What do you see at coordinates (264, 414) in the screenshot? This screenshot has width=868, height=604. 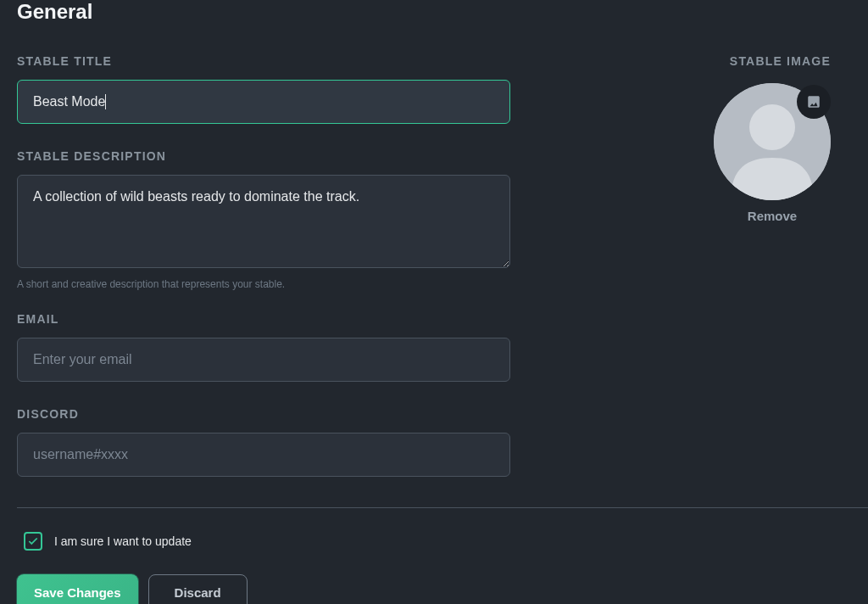 I see `discord-label: DISCORD` at bounding box center [264, 414].